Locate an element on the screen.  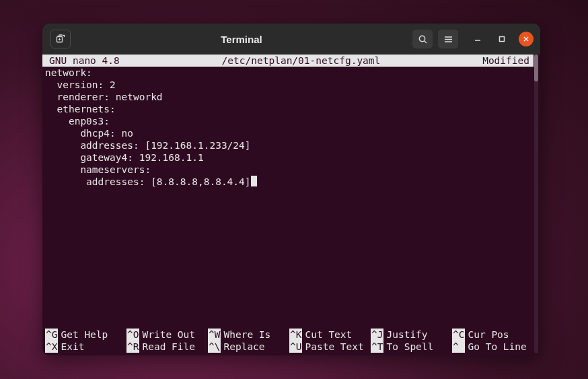
shortcut-label: Where Is is located at coordinates (247, 335).